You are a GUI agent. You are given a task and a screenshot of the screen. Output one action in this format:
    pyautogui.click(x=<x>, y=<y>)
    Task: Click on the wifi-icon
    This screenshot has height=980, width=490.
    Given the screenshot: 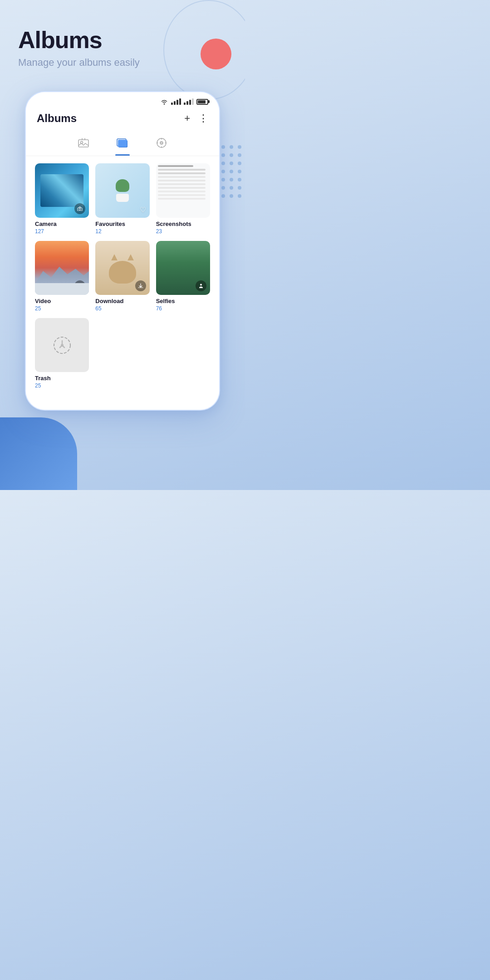 What is the action you would take?
    pyautogui.click(x=164, y=102)
    